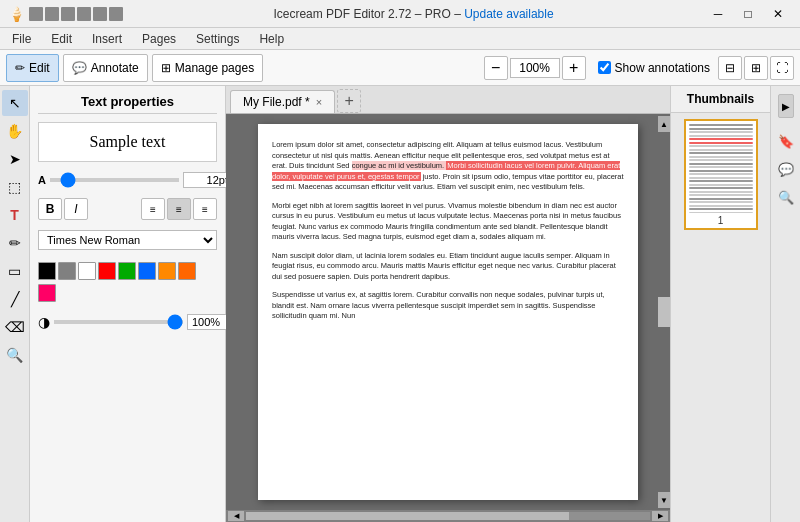  What do you see at coordinates (80, 68) in the screenshot?
I see `annotate-icon: 💬` at bounding box center [80, 68].